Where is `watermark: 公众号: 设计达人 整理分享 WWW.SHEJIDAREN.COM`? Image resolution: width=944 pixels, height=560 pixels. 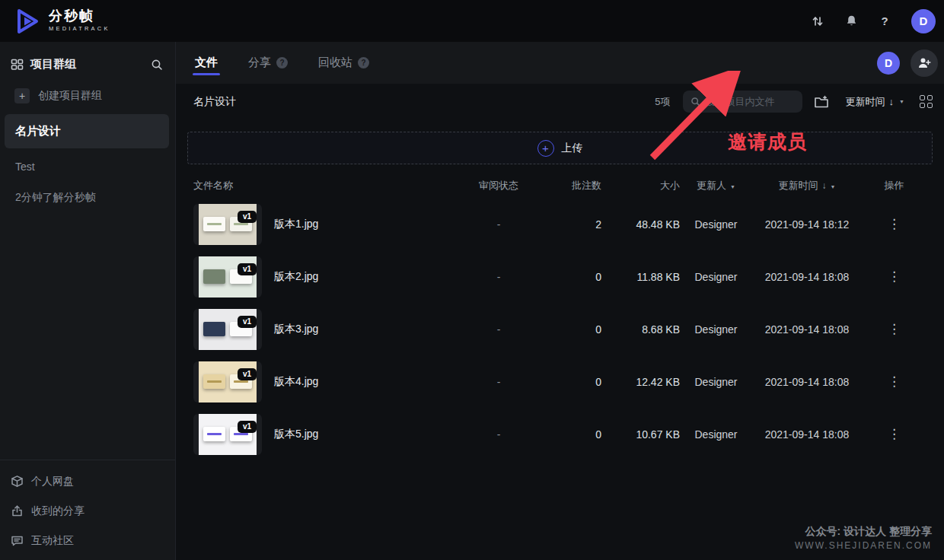 watermark: 公众号: 设计达人 整理分享 WWW.SHEJIDAREN.COM is located at coordinates (863, 538).